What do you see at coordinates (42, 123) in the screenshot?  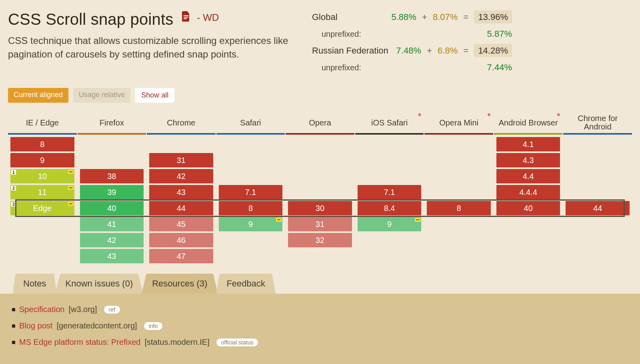 I see `browser-header: IE / Edge` at bounding box center [42, 123].